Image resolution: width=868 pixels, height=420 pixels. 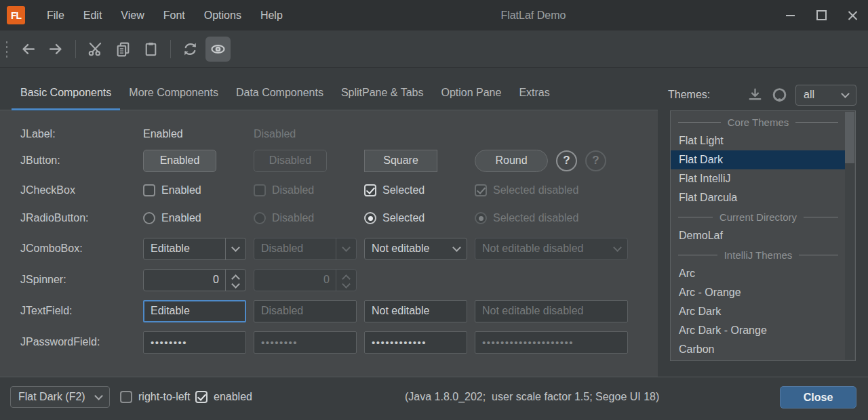 I want to click on theme-filter-combobox: all, so click(x=826, y=95).